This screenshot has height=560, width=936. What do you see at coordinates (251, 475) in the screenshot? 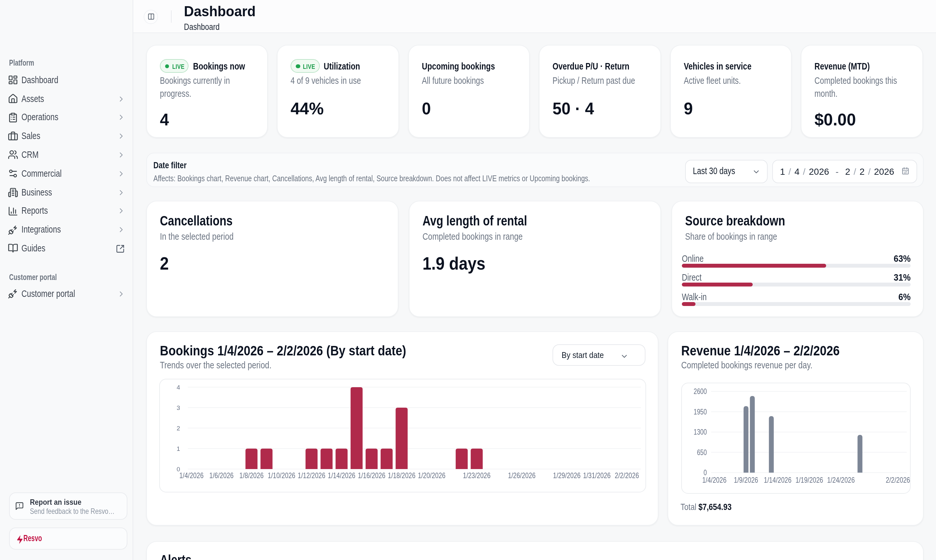
I see `svg-text: 1/8/2026` at bounding box center [251, 475].